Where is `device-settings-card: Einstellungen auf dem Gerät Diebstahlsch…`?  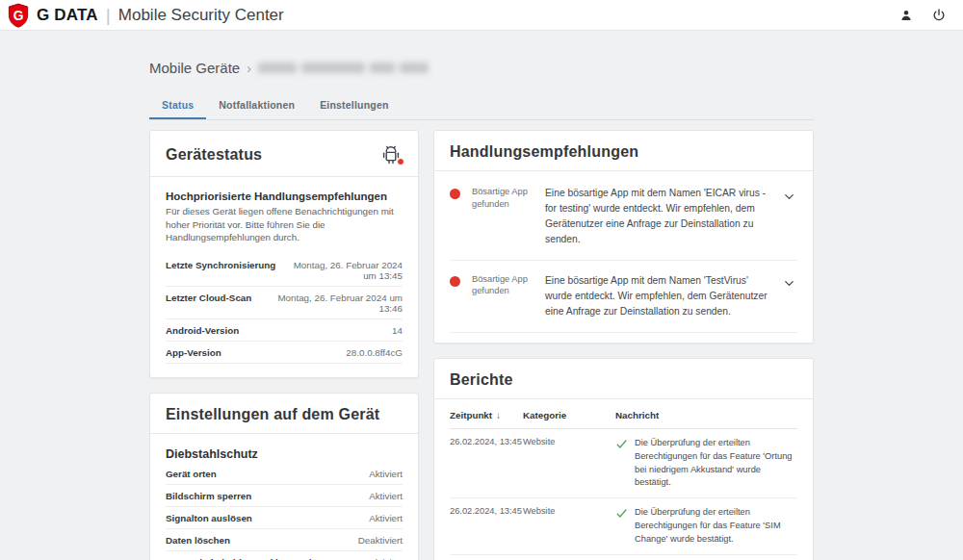 device-settings-card: Einstellungen auf dem Gerät Diebstahlsch… is located at coordinates (284, 476).